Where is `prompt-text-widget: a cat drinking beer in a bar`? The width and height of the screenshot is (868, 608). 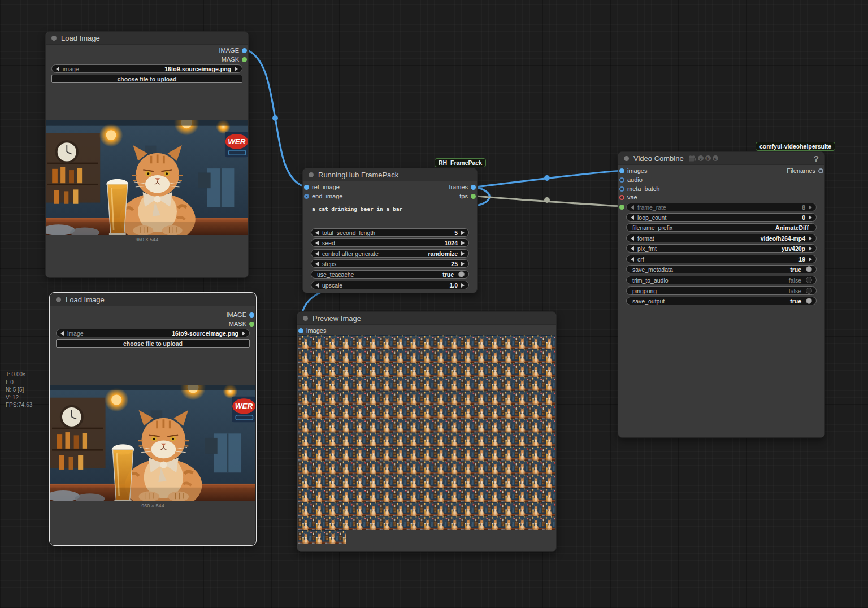 prompt-text-widget: a cat drinking beer in a bar is located at coordinates (357, 209).